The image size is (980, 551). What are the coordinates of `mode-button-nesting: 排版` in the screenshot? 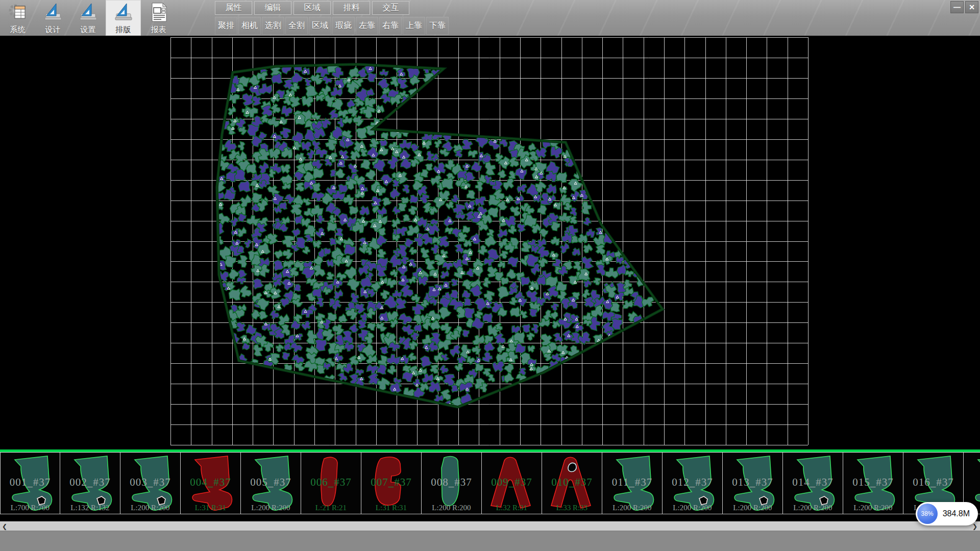 It's located at (124, 18).